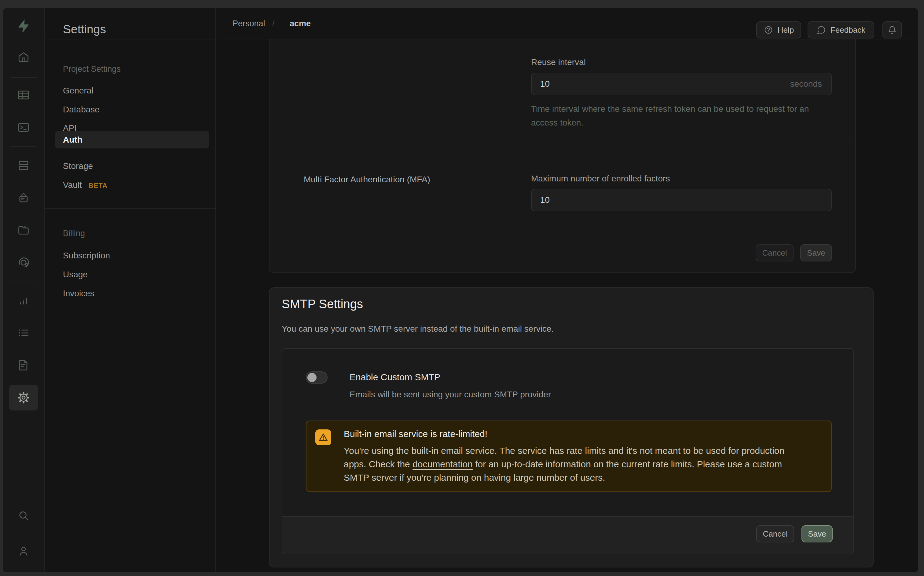 The height and width of the screenshot is (576, 924). I want to click on warning-line1: You're using the built-in email service.…, so click(564, 451).